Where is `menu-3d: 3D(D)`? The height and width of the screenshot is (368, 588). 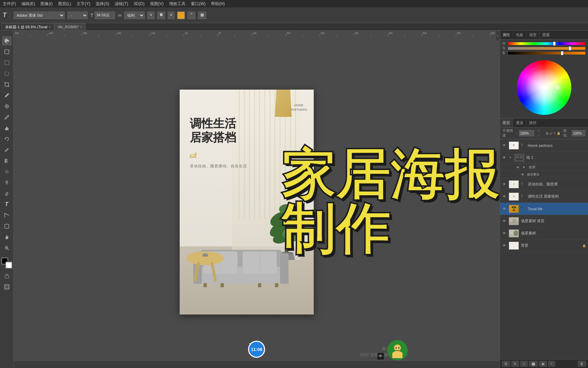 menu-3d: 3D(D) is located at coordinates (139, 4).